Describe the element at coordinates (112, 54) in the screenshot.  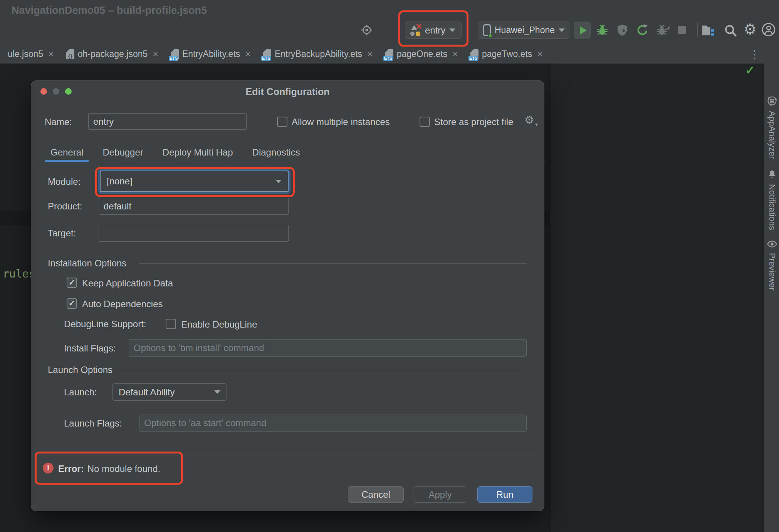
I see `tab-oh-package-json5: {} oh-package.json5 ×` at that location.